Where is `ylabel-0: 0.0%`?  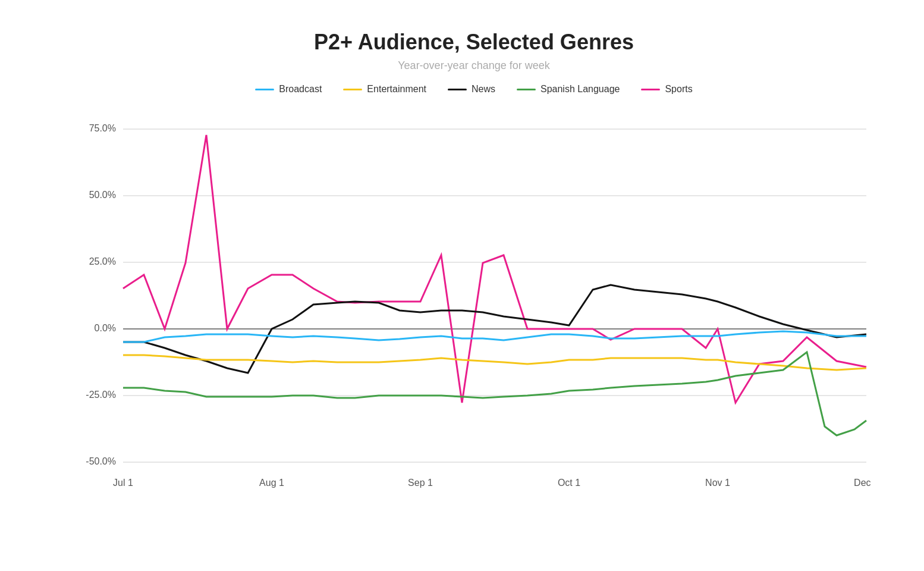 ylabel-0: 0.0% is located at coordinates (105, 328).